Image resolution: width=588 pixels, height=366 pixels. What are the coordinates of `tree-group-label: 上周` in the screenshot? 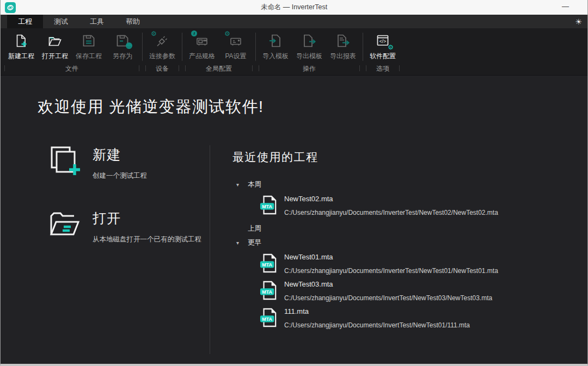 It's located at (255, 228).